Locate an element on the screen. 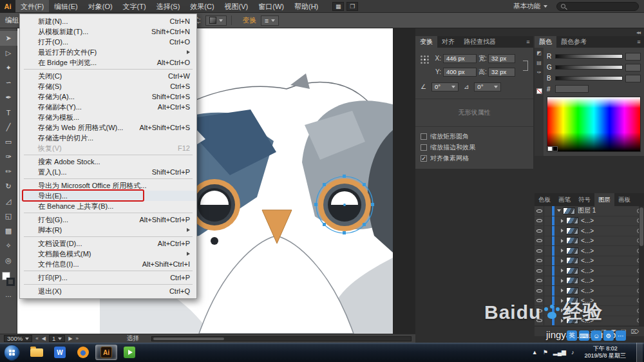 The width and height of the screenshot is (644, 362). blue-slider is located at coordinates (589, 79).